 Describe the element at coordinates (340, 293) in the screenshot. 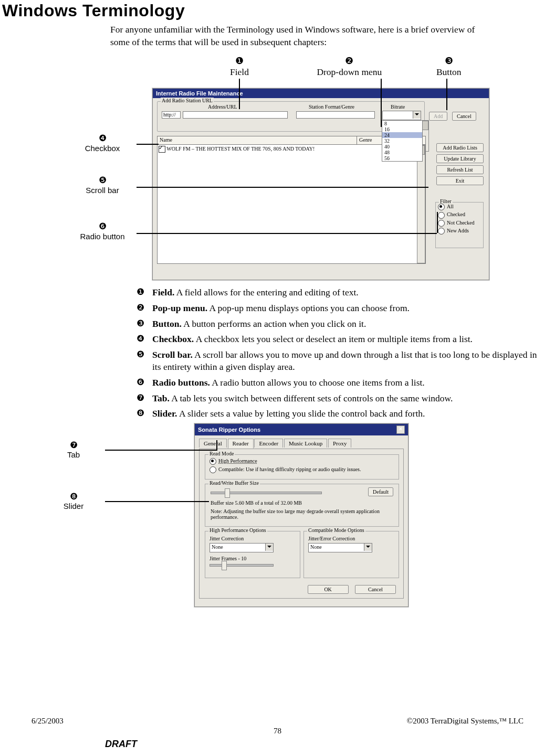

I see `definition-item: ❶Field. A field allows for the entering …` at that location.